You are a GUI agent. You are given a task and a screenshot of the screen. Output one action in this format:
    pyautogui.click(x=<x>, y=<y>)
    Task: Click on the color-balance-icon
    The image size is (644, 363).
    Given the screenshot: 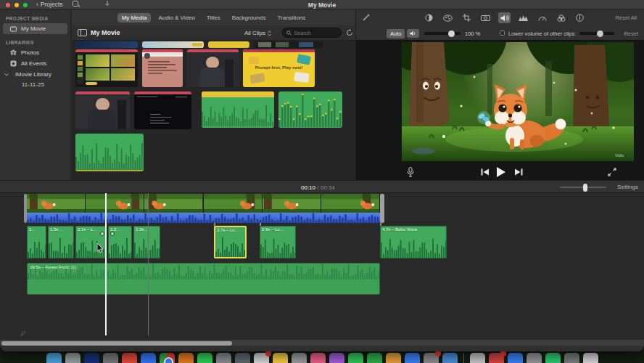 What is the action you would take?
    pyautogui.click(x=429, y=17)
    